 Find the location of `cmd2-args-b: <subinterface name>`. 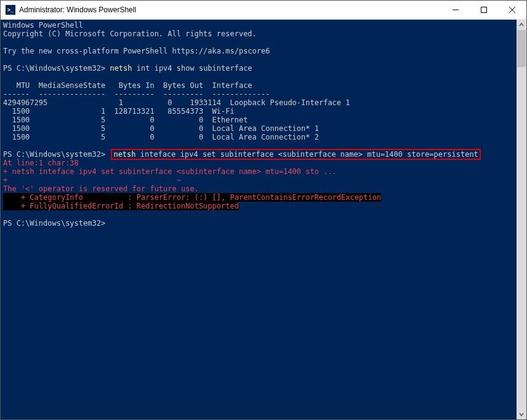

cmd2-args-b: <subinterface name> is located at coordinates (320, 154).